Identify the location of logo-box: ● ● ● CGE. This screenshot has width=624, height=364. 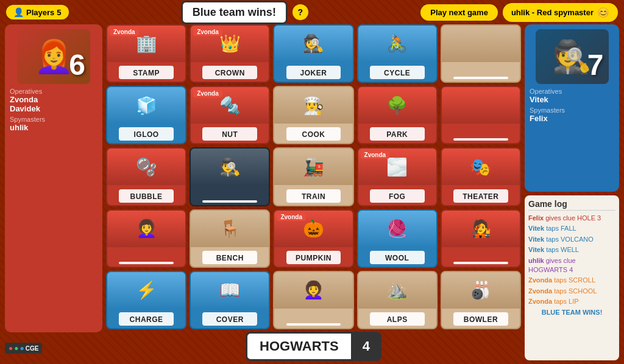
(23, 348).